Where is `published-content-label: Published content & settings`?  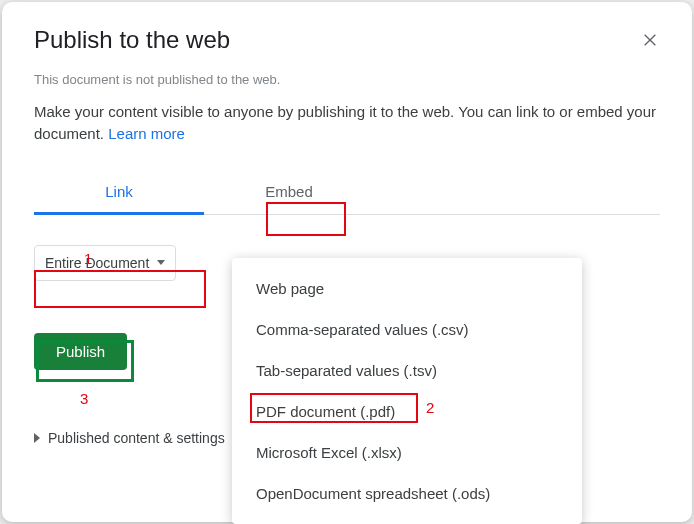 published-content-label: Published content & settings is located at coordinates (136, 438).